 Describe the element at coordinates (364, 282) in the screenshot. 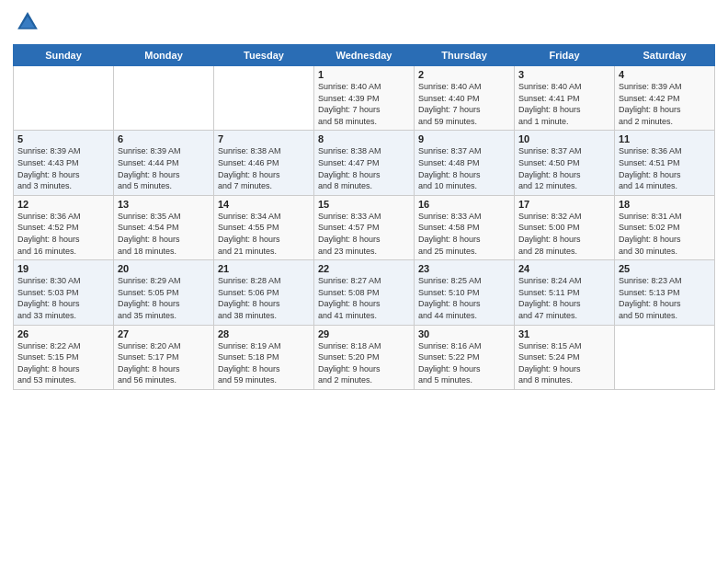

I see `cell-detail: Sunrise: 8:27 AM` at that location.